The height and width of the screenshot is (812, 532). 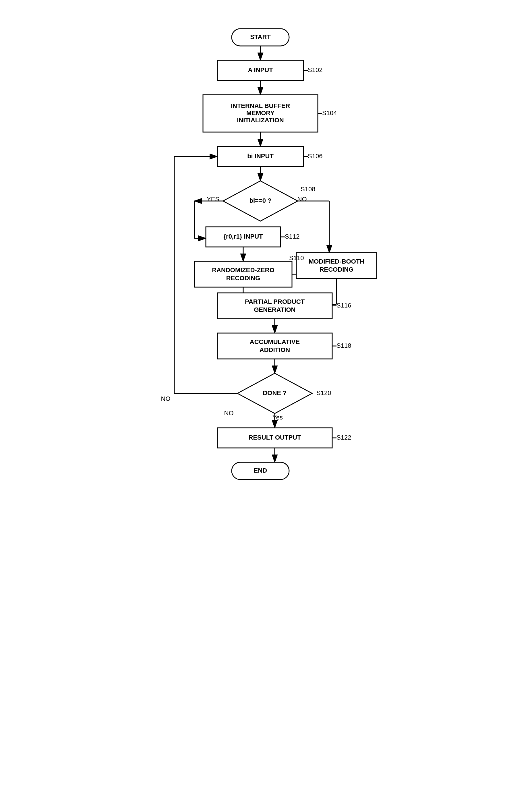 What do you see at coordinates (344, 345) in the screenshot?
I see `s118-label: S118` at bounding box center [344, 345].